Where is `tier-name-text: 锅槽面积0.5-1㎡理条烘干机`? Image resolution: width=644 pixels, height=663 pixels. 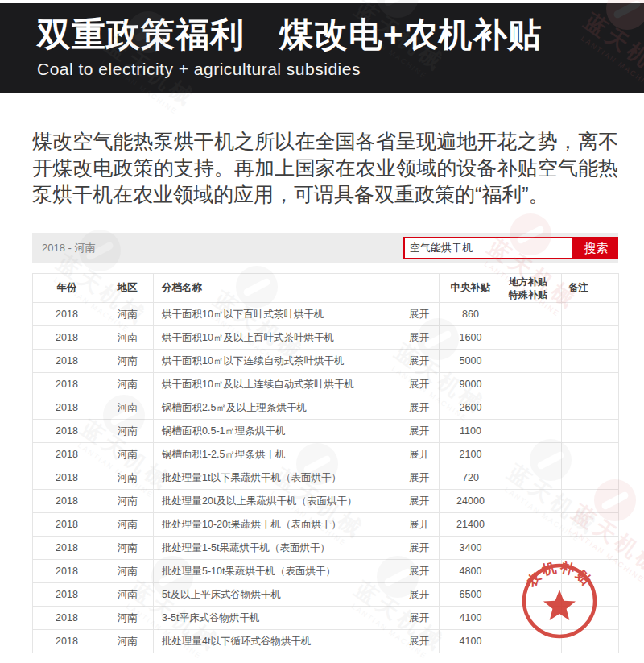 tier-name-text: 锅槽面积0.5-1㎡理条烘干机 is located at coordinates (224, 432).